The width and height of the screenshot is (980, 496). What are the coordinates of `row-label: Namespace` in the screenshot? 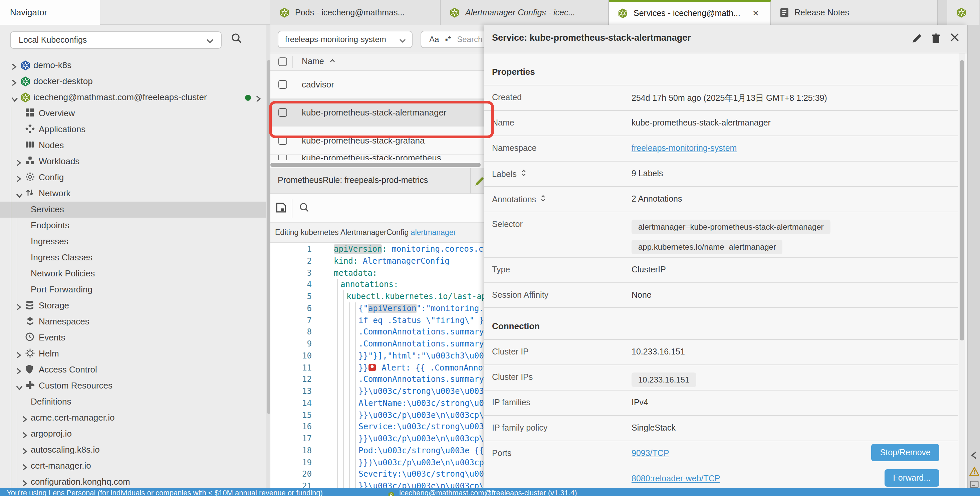 It's located at (514, 148).